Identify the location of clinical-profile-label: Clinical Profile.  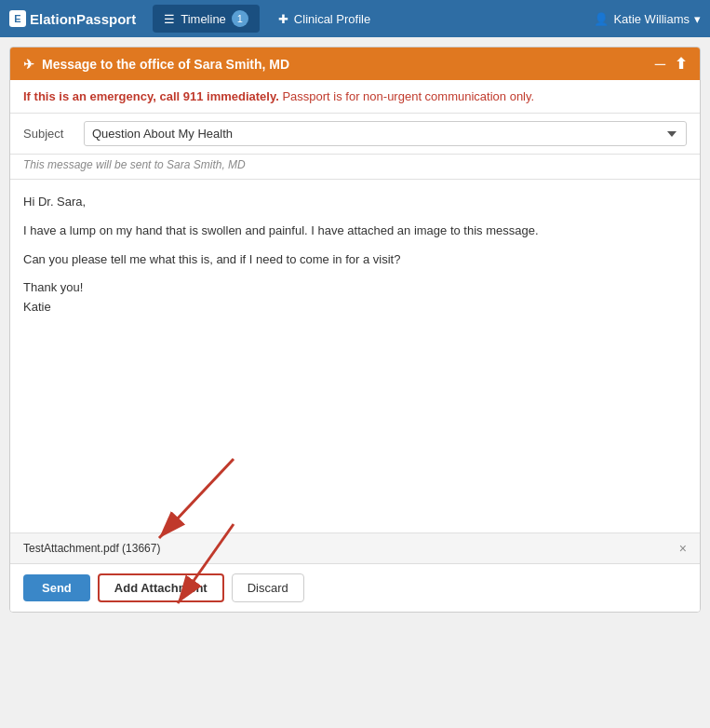
(332, 19).